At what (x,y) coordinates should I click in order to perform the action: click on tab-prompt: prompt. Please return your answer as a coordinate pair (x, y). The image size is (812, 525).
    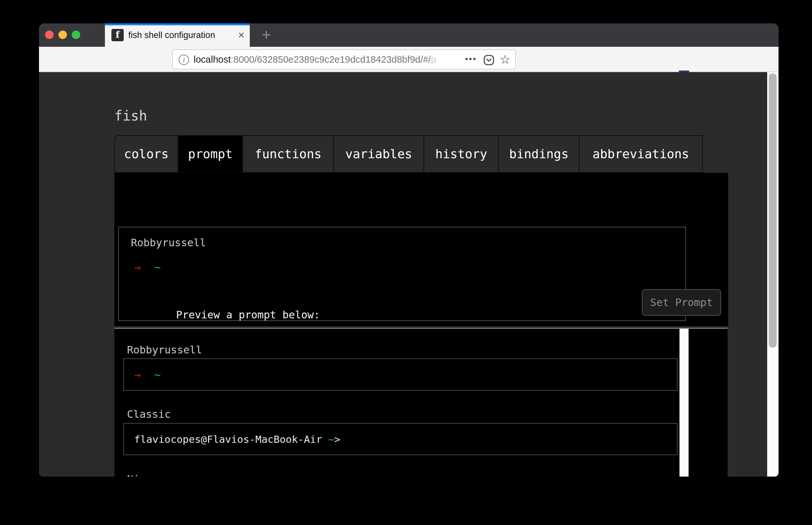
    Looking at the image, I should click on (210, 154).